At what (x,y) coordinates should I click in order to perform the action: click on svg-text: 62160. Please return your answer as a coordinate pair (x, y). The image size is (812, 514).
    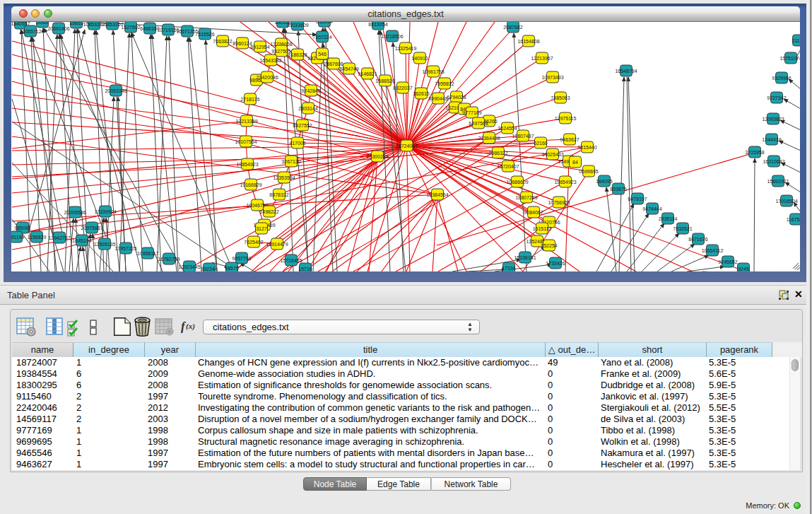
    Looking at the image, I should click on (541, 143).